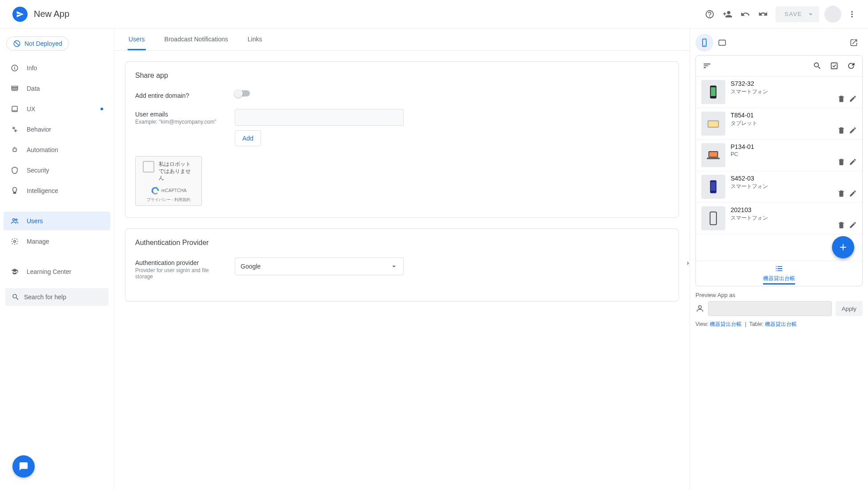 The width and height of the screenshot is (868, 490). I want to click on sort-icon, so click(707, 66).